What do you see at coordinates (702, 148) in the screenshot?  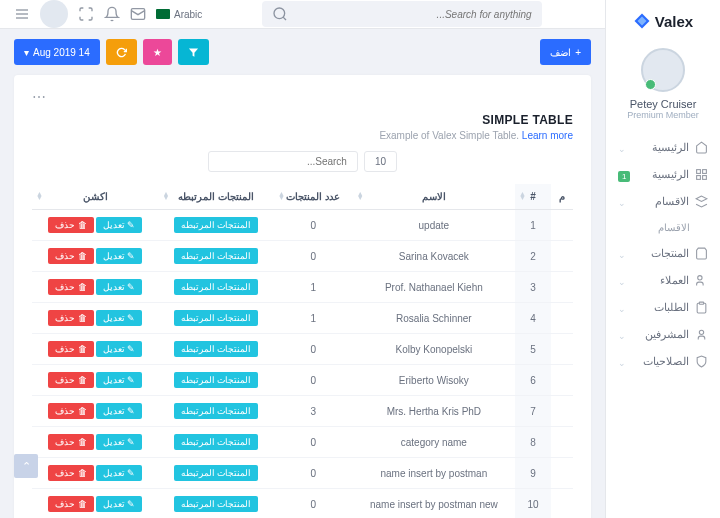 I see `home-icon` at bounding box center [702, 148].